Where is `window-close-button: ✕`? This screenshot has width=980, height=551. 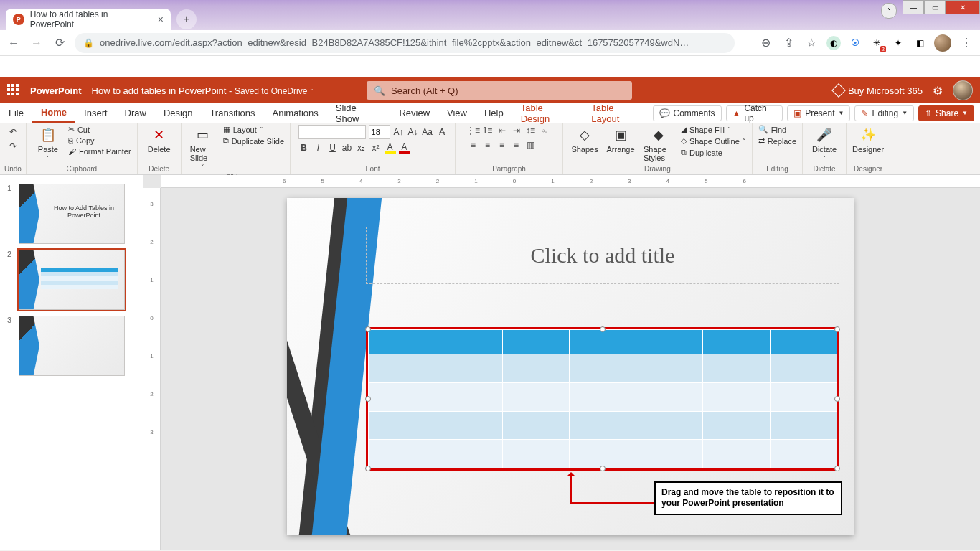 window-close-button: ✕ is located at coordinates (963, 7).